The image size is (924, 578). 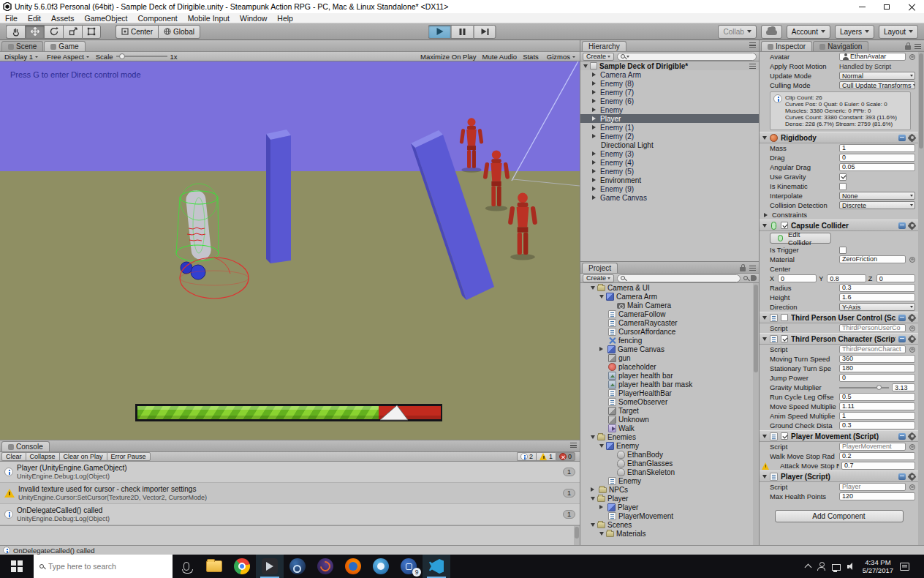 I want to click on console-entry: Invalid texture used for cursor - check …, so click(x=289, y=493).